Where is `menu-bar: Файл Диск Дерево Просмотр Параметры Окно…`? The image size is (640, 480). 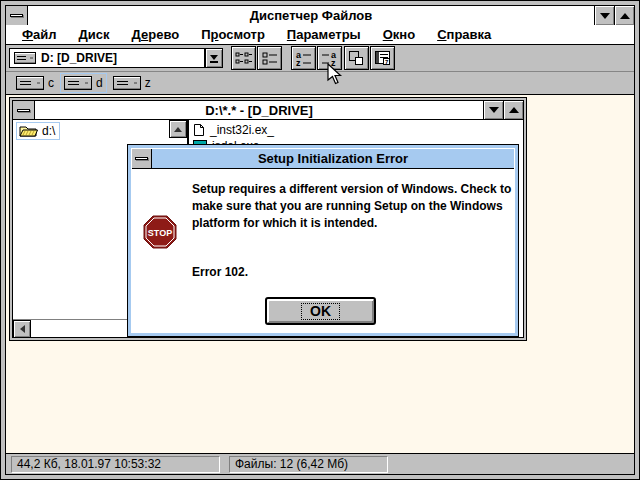
menu-bar: Файл Диск Дерево Просмотр Параметры Окно… is located at coordinates (320, 35).